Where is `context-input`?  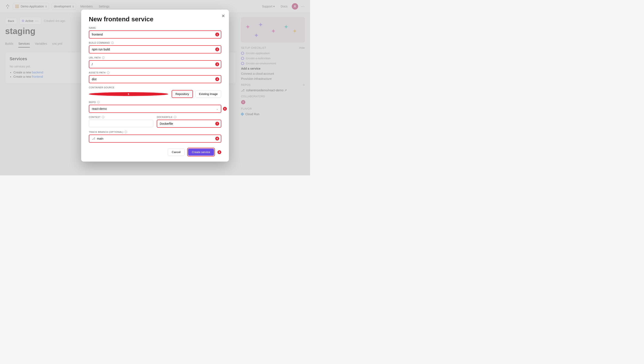
context-input is located at coordinates (121, 124).